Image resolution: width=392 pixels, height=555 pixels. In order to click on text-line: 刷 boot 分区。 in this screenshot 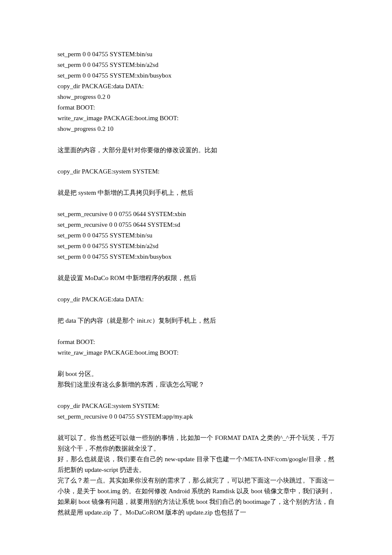, I will do `click(196, 374)`.